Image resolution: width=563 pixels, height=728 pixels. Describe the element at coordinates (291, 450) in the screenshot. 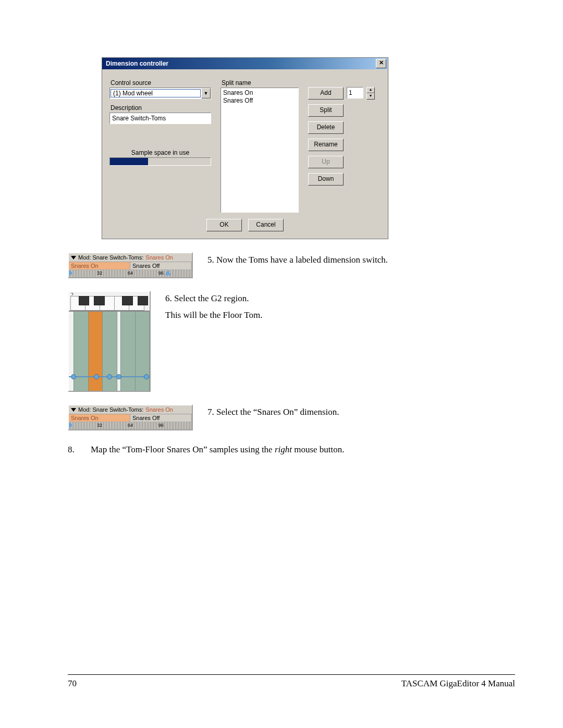

I see `step-8: 8. Map the “Tom-Floor Snares On” samples…` at that location.